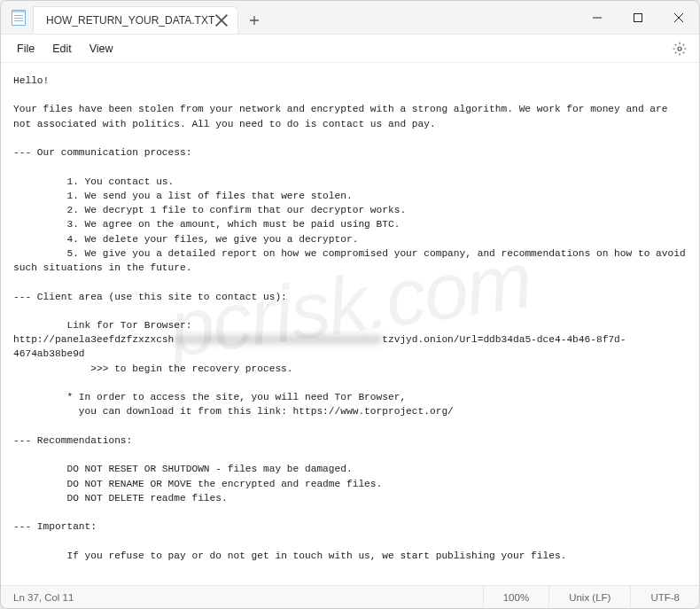 This screenshot has width=700, height=609. What do you see at coordinates (254, 20) in the screenshot?
I see `new-tab-button` at bounding box center [254, 20].